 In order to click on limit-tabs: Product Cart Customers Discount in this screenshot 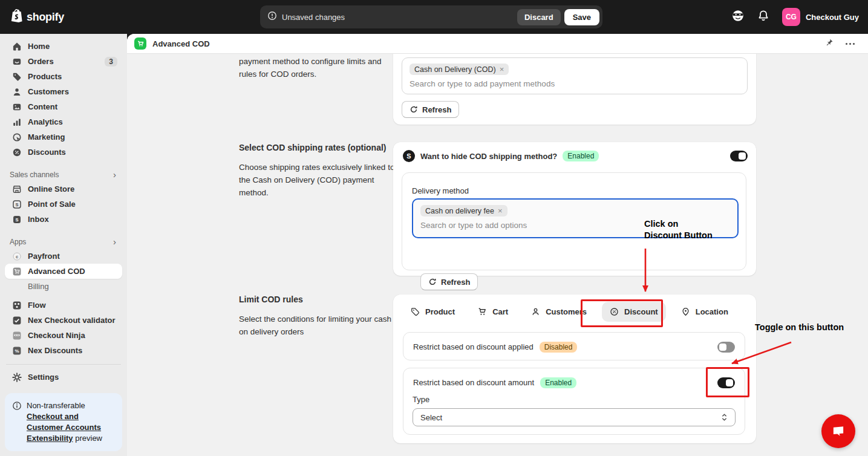, I will do `click(570, 312)`.